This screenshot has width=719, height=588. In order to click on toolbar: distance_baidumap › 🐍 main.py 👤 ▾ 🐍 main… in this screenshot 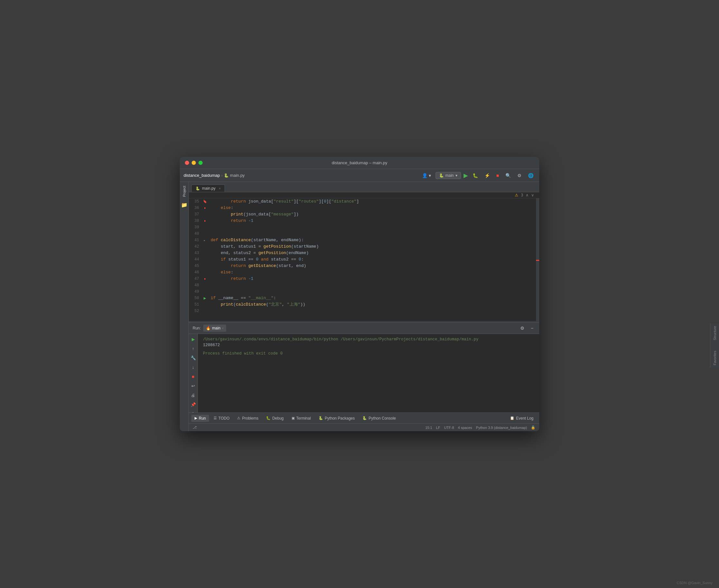, I will do `click(360, 175)`.